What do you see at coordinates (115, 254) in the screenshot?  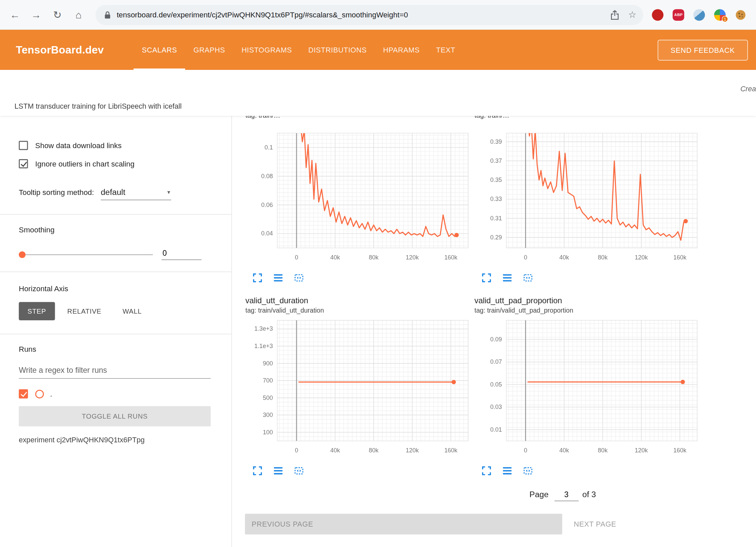 I see `smoothing-slider-row` at bounding box center [115, 254].